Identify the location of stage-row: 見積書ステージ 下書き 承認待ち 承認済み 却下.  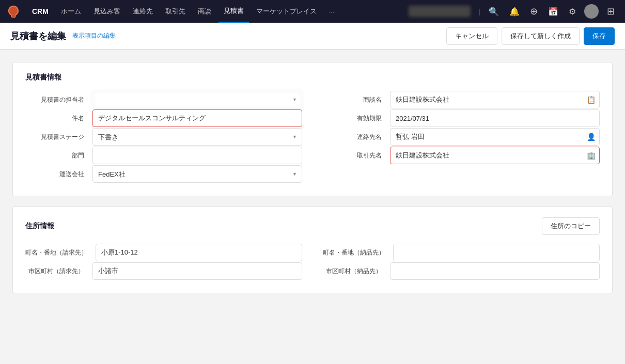
(164, 137).